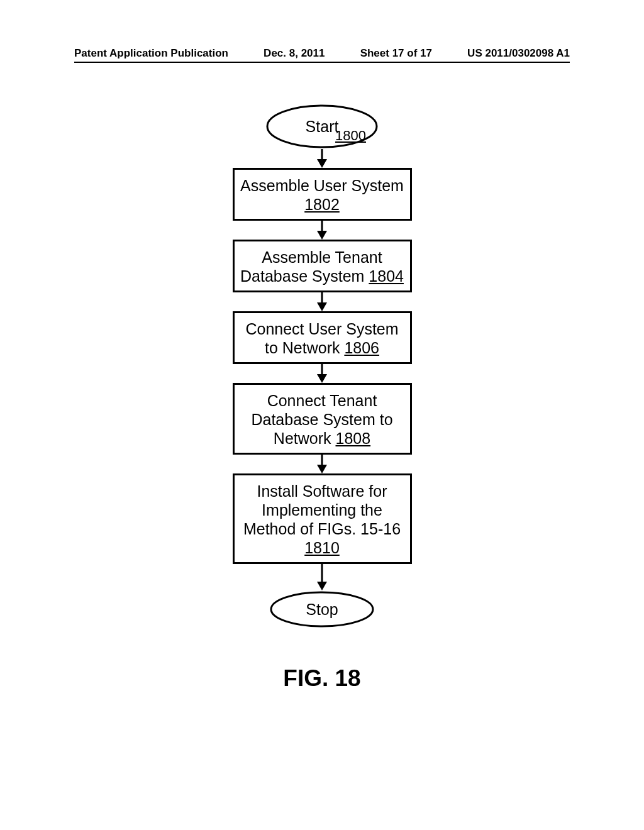 The width and height of the screenshot is (644, 830). I want to click on start-label: Start, so click(322, 127).